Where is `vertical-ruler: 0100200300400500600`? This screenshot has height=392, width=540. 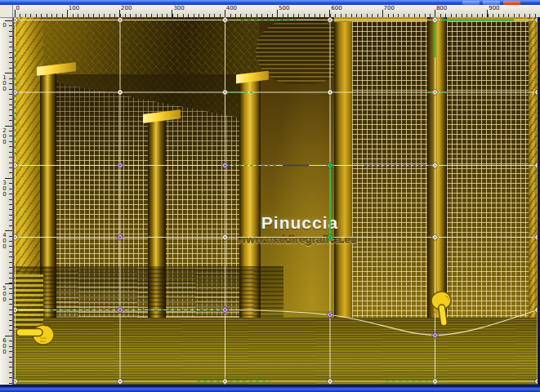
vertical-ruler: 0100200300400500600 is located at coordinates (7, 201).